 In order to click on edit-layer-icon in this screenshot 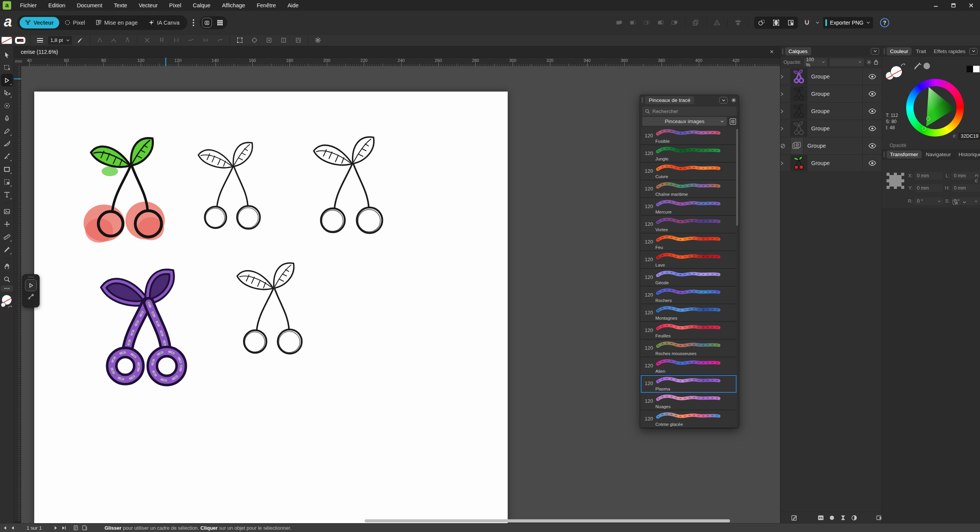, I will do `click(794, 518)`.